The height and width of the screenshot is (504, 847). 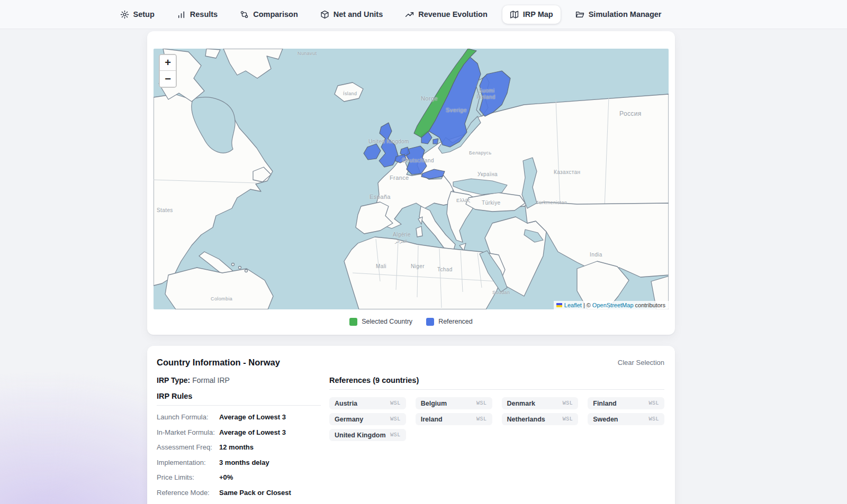 I want to click on tab-label: Revenue Evolution, so click(x=453, y=14).